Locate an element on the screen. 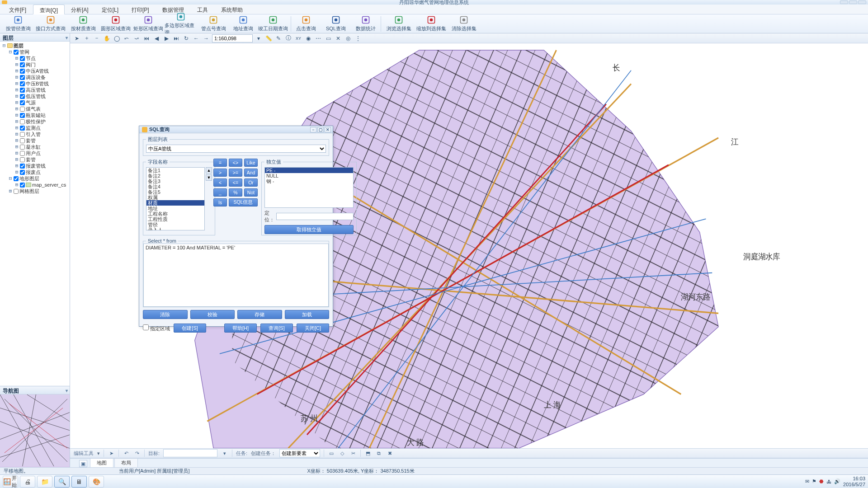  sql-info-button: SQL信息 is located at coordinates (243, 202).